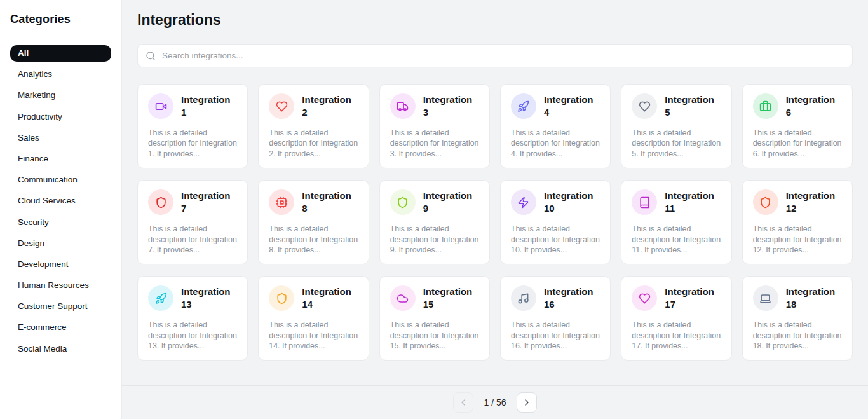  What do you see at coordinates (313, 223) in the screenshot?
I see `integration-card-integration-8: Integration 8This is a detailed descript…` at bounding box center [313, 223].